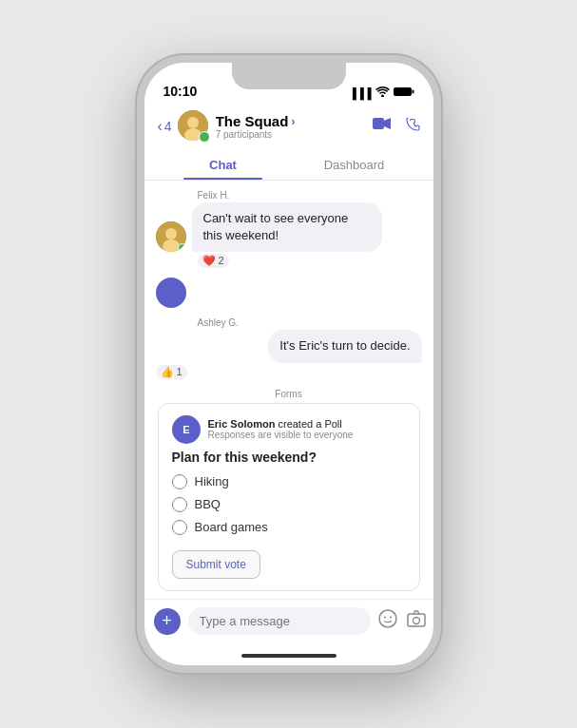  Describe the element at coordinates (396, 127) in the screenshot. I see `header-actions` at that location.